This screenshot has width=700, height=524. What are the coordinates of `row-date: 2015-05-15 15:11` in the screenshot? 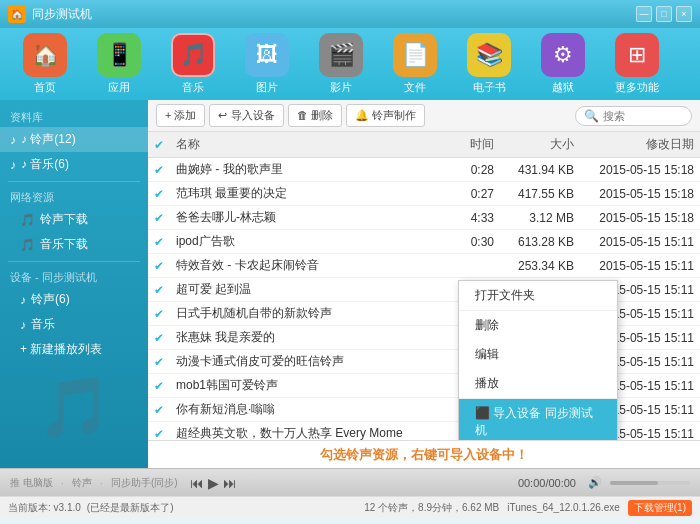 It's located at (640, 242).